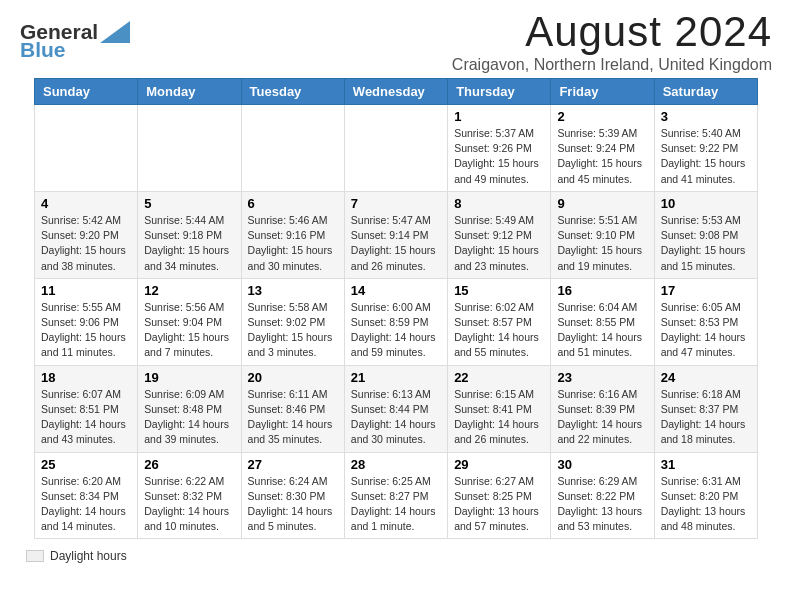 The width and height of the screenshot is (792, 612). Describe the element at coordinates (499, 290) in the screenshot. I see `day-number: 15` at that location.